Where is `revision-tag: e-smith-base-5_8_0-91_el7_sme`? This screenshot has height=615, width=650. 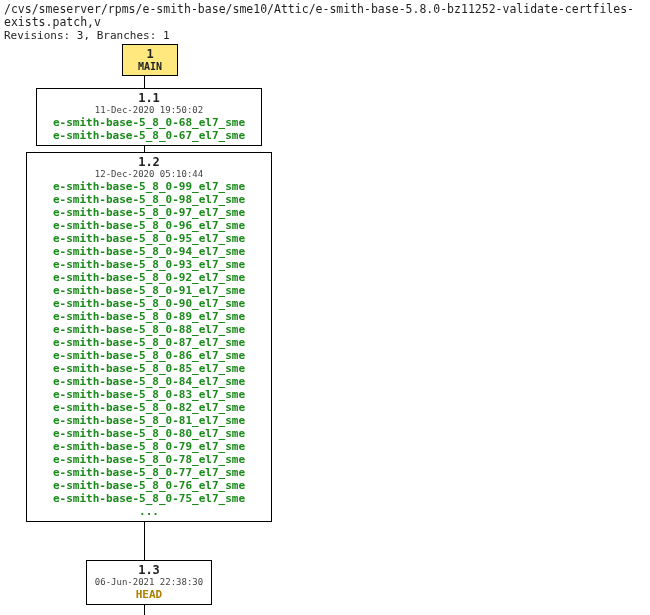 revision-tag: e-smith-base-5_8_0-91_el7_sme is located at coordinates (149, 290).